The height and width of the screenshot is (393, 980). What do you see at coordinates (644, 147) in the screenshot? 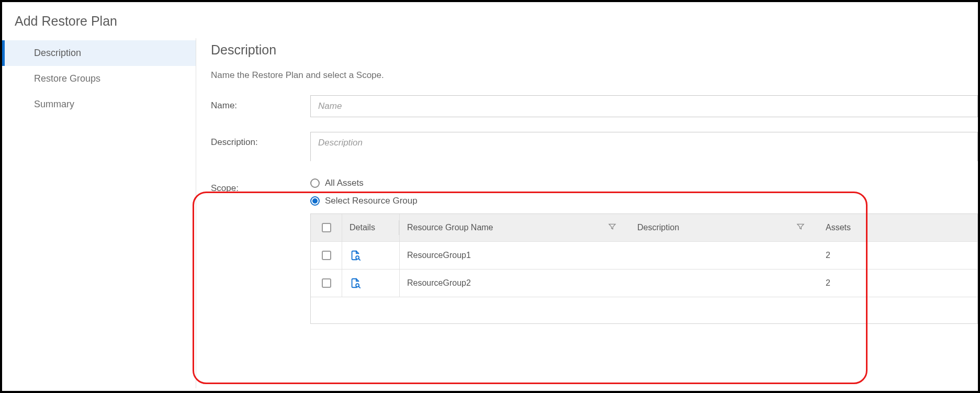
I see `description-input` at bounding box center [644, 147].